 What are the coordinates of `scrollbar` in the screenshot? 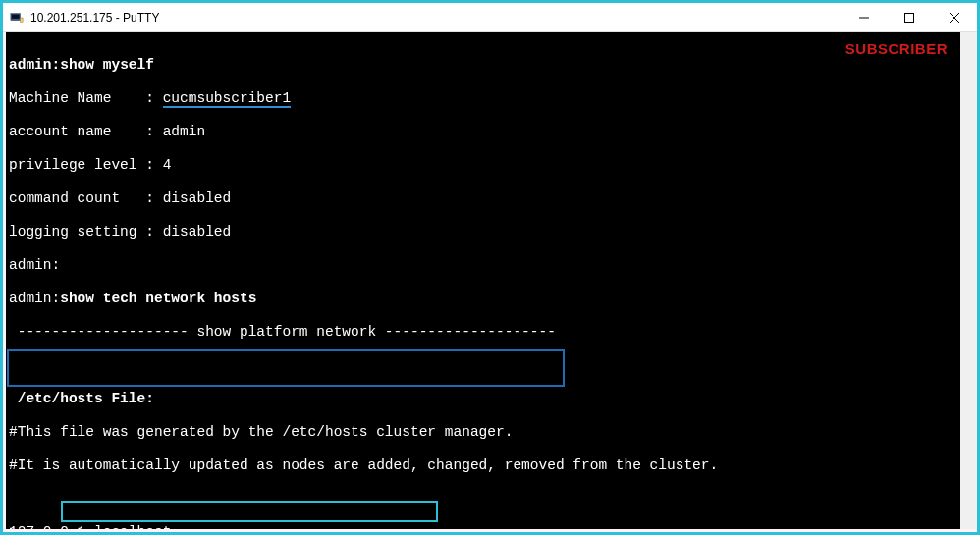 It's located at (968, 281).